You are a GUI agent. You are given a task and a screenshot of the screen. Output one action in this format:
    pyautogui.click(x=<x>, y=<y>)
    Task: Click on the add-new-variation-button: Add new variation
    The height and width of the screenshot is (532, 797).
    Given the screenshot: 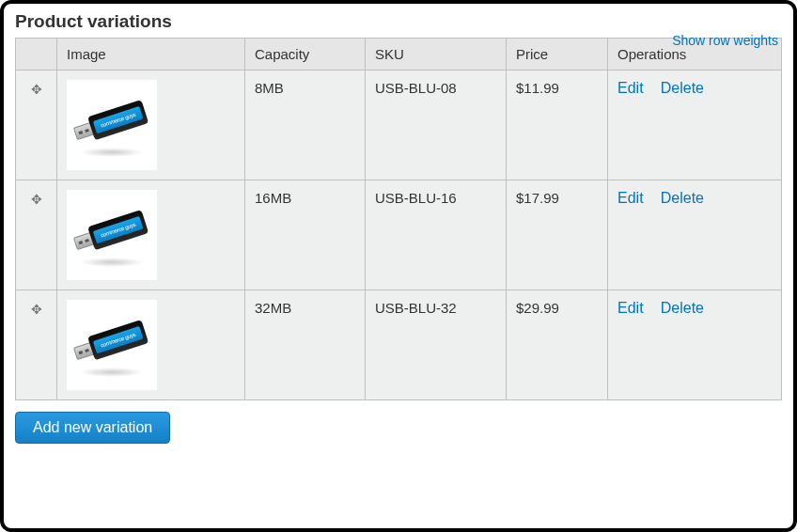 What is the action you would take?
    pyautogui.click(x=92, y=428)
    